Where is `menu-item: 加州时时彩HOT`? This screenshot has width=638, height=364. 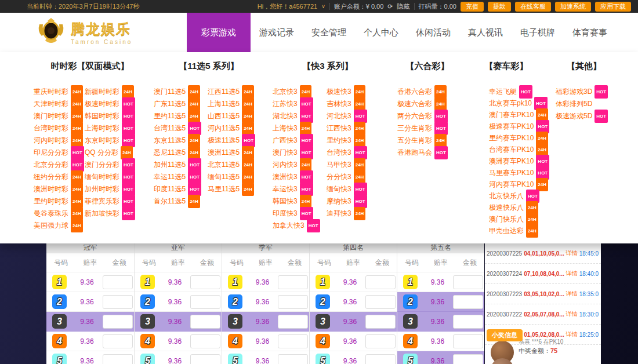 menu-item: 加州时时彩HOT is located at coordinates (110, 189).